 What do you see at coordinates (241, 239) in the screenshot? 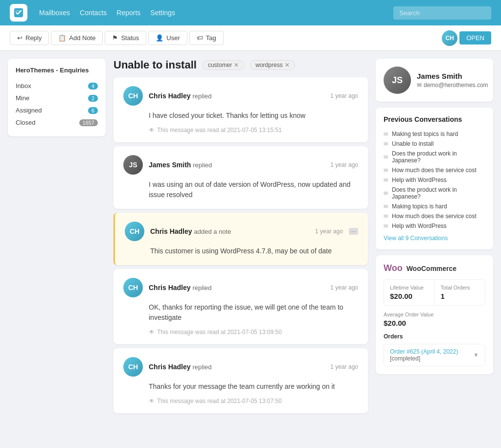
I see `message-3-note: CH Chris Hadley added a note 1 year ago …` at bounding box center [241, 239].